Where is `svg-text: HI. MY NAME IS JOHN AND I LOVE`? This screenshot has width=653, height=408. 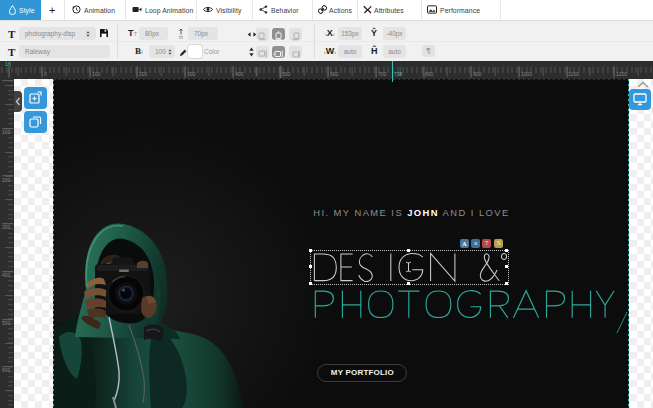 svg-text: HI. MY NAME IS JOHN AND I LOVE is located at coordinates (412, 212).